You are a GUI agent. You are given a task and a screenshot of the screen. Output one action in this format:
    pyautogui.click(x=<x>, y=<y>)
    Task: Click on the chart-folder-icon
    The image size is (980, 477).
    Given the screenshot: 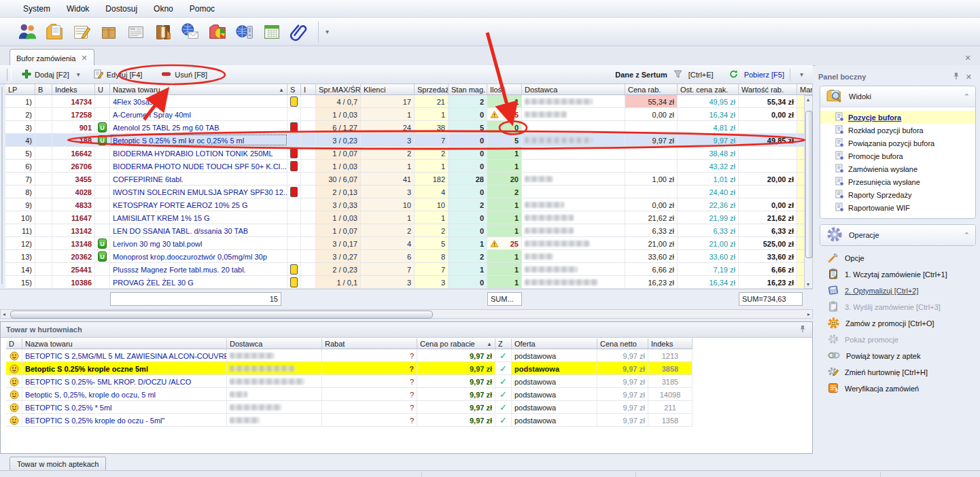 What is the action you would take?
    pyautogui.click(x=217, y=32)
    